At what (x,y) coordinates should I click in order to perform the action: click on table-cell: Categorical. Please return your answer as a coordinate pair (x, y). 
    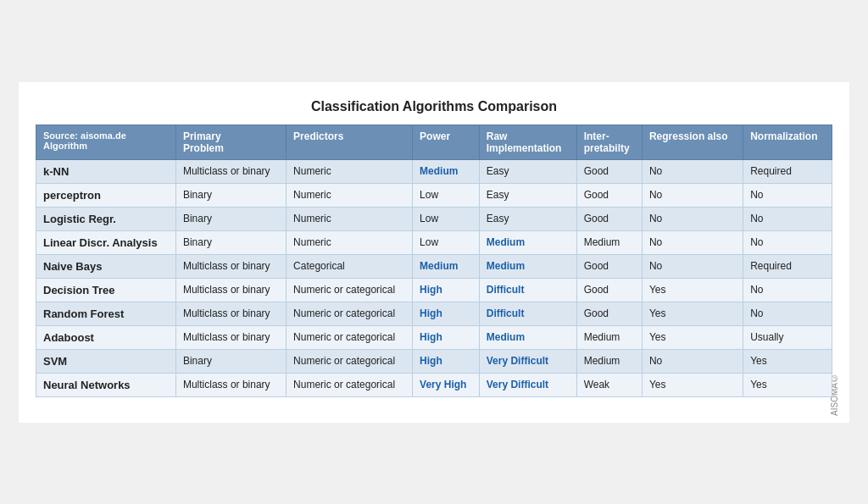
    Looking at the image, I should click on (349, 266).